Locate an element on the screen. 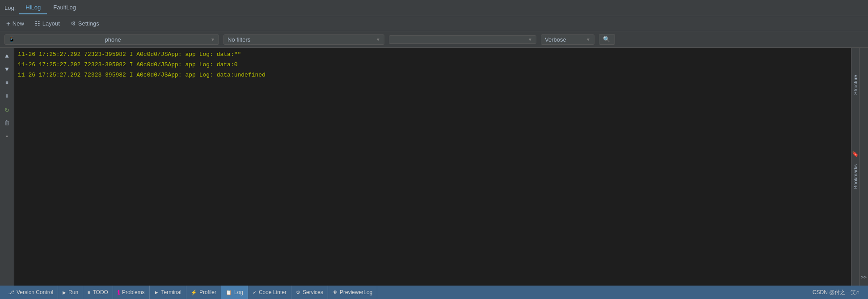 The image size is (868, 299). play-icon: ▶ is located at coordinates (64, 293).